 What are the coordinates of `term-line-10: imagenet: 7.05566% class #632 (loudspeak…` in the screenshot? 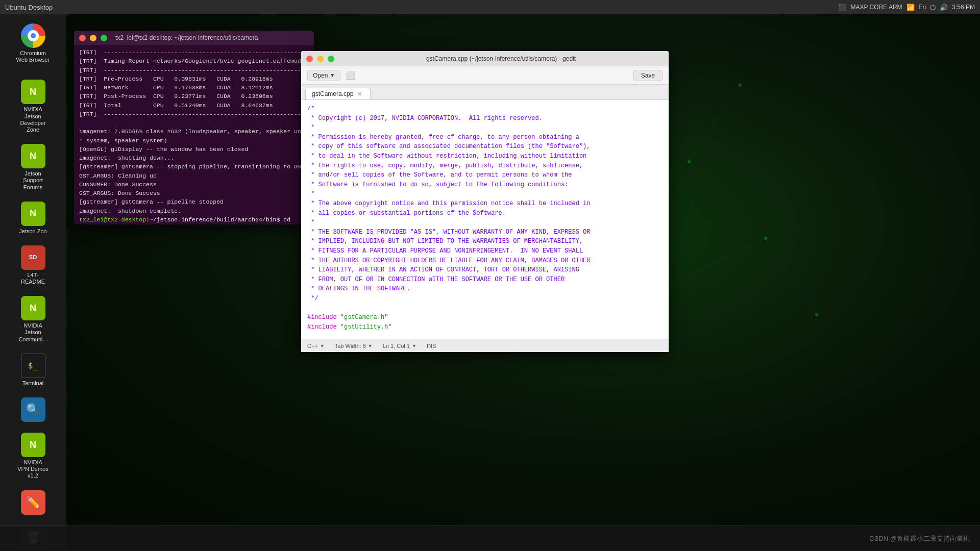 It's located at (194, 132).